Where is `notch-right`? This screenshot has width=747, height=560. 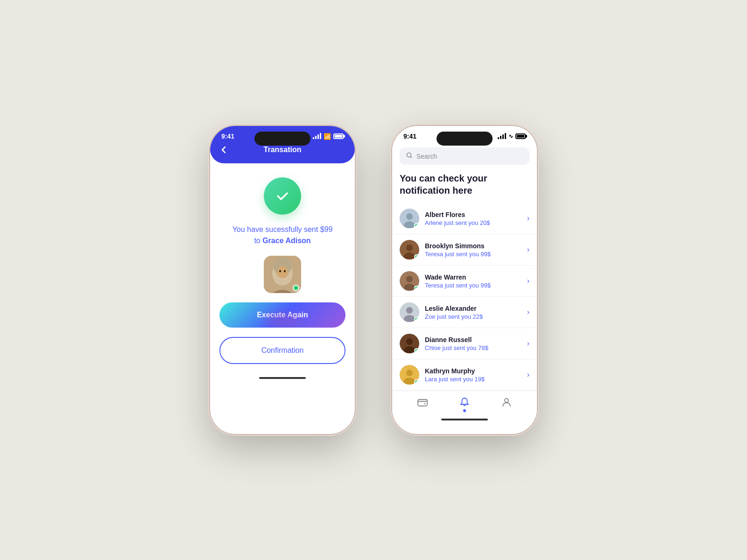 notch-right is located at coordinates (465, 139).